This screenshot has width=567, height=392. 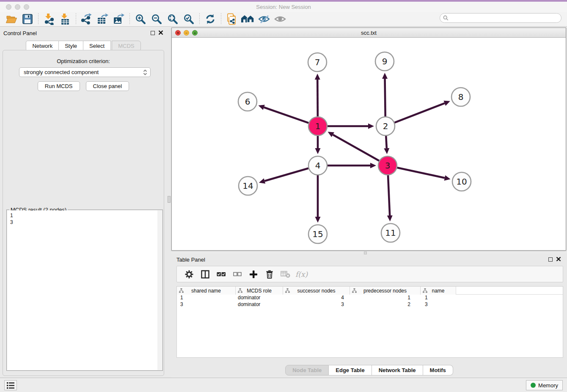 What do you see at coordinates (369, 259) in the screenshot?
I see `table-panel-header: Table Panel` at bounding box center [369, 259].